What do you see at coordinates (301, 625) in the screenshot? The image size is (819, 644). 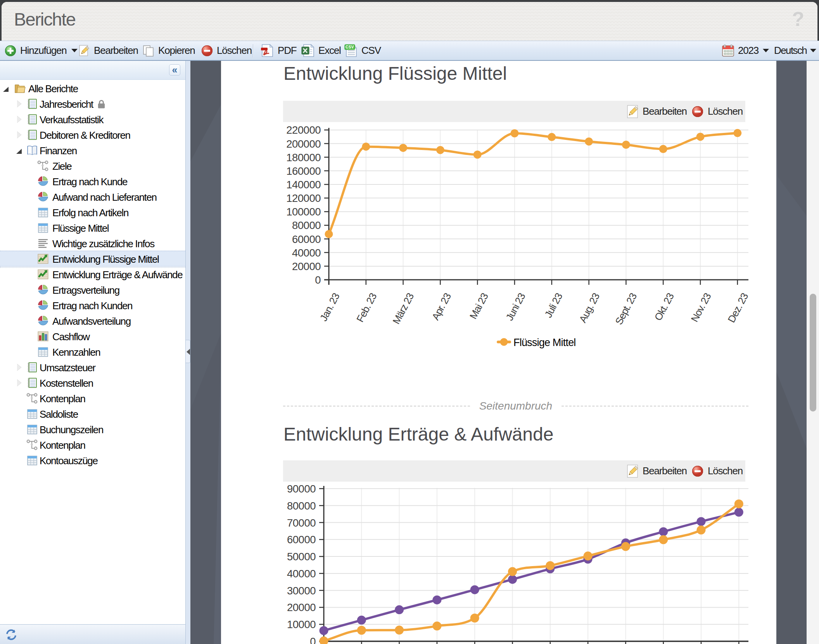 I see `svg-text: 10000` at bounding box center [301, 625].